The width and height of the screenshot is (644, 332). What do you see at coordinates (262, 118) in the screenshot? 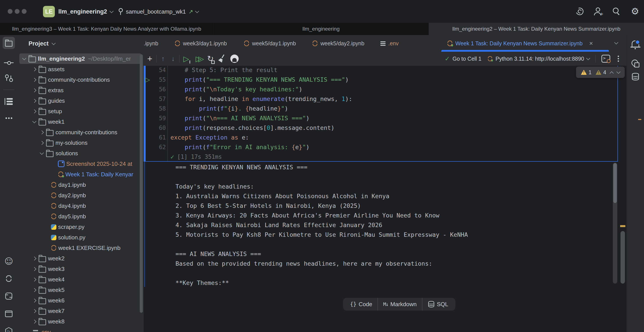
I see `code-line: print("\n=== AI NEWS ANALYSIS ===")` at bounding box center [262, 118].